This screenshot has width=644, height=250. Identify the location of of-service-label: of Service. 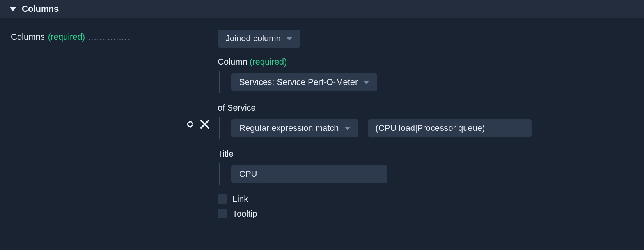
(425, 108).